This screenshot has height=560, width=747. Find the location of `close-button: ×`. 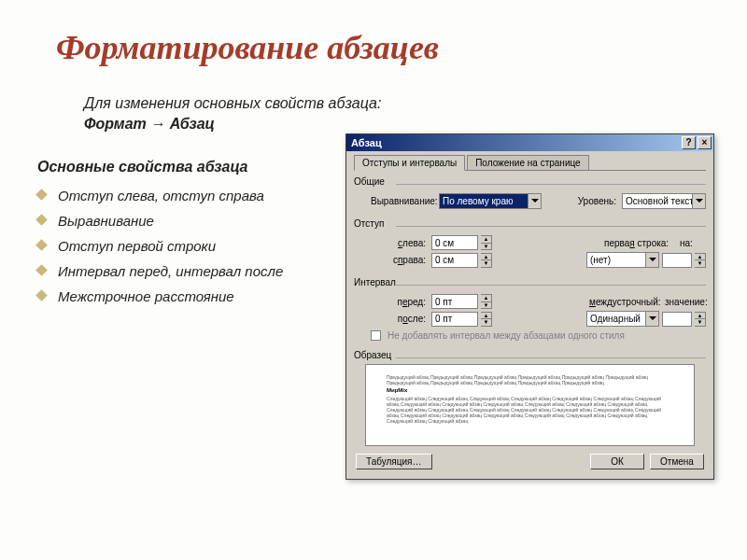

close-button: × is located at coordinates (704, 143).